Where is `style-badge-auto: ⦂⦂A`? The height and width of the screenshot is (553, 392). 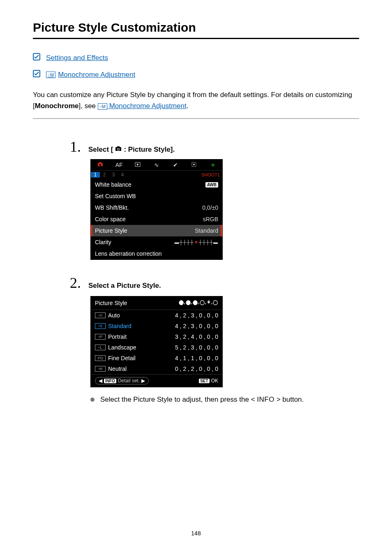 style-badge-auto: ⦂⦂A is located at coordinates (100, 315).